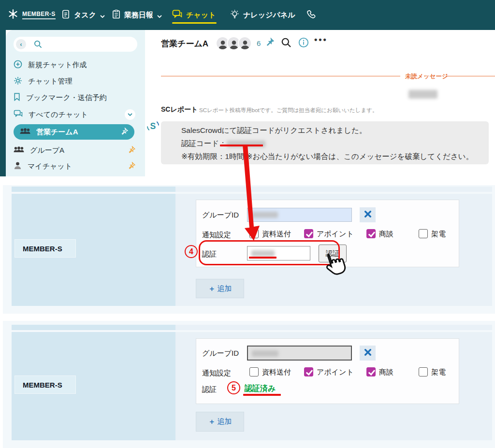 This screenshot has height=448, width=495. Describe the element at coordinates (321, 40) in the screenshot. I see `more-menu-icon: •••` at that location.